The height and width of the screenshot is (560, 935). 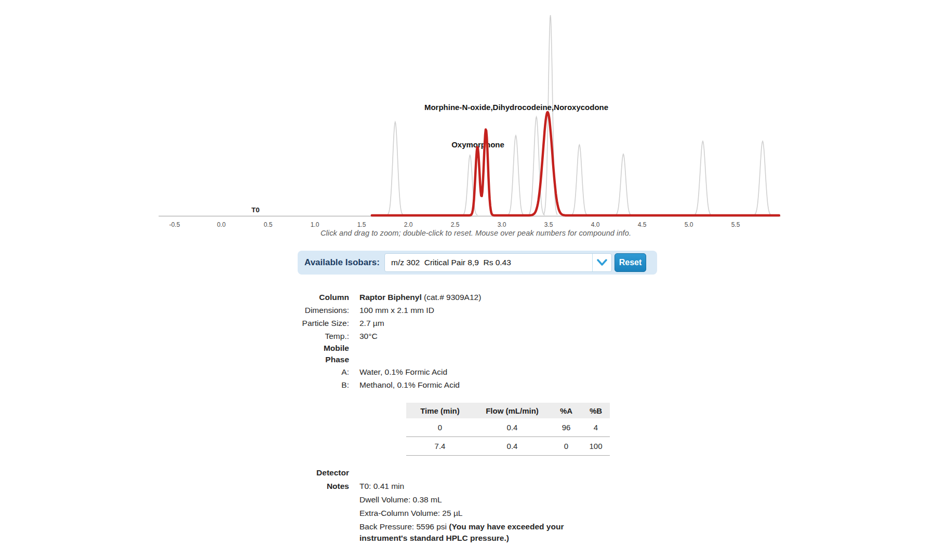 I want to click on gradient-header-percent-b: %B, so click(x=596, y=411).